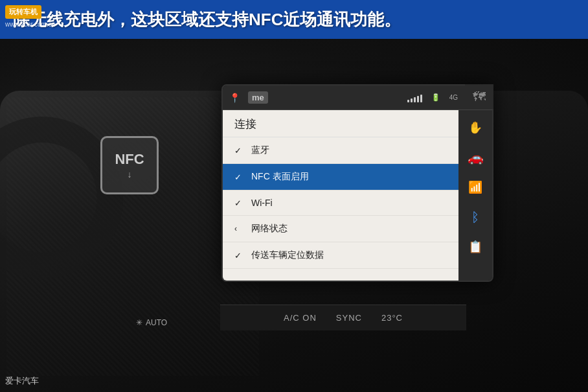 The height and width of the screenshot is (392, 588). Describe the element at coordinates (240, 150) in the screenshot. I see `bluetooth-check-icon: ✓` at that location.